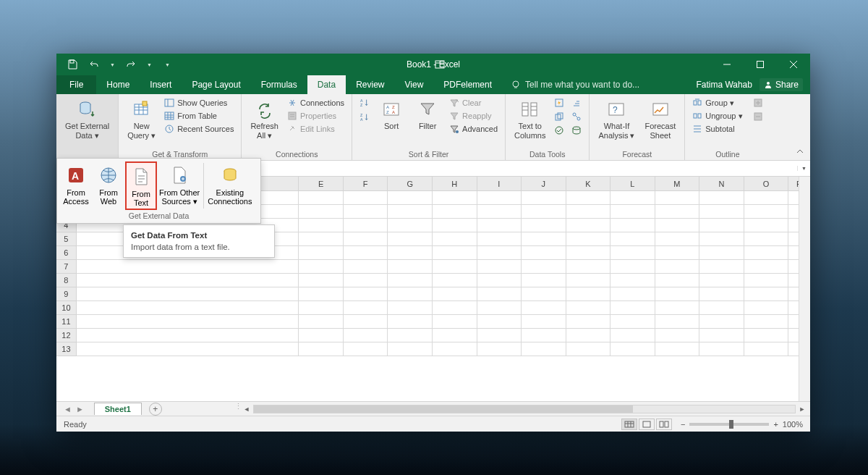 This screenshot has width=868, height=475. What do you see at coordinates (414, 85) in the screenshot?
I see `tab-view: View` at bounding box center [414, 85].